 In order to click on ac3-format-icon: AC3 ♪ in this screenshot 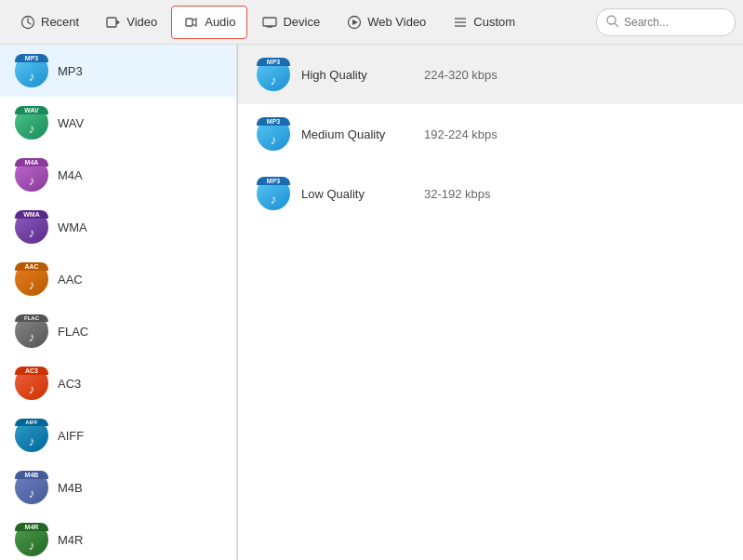, I will do `click(32, 383)`.